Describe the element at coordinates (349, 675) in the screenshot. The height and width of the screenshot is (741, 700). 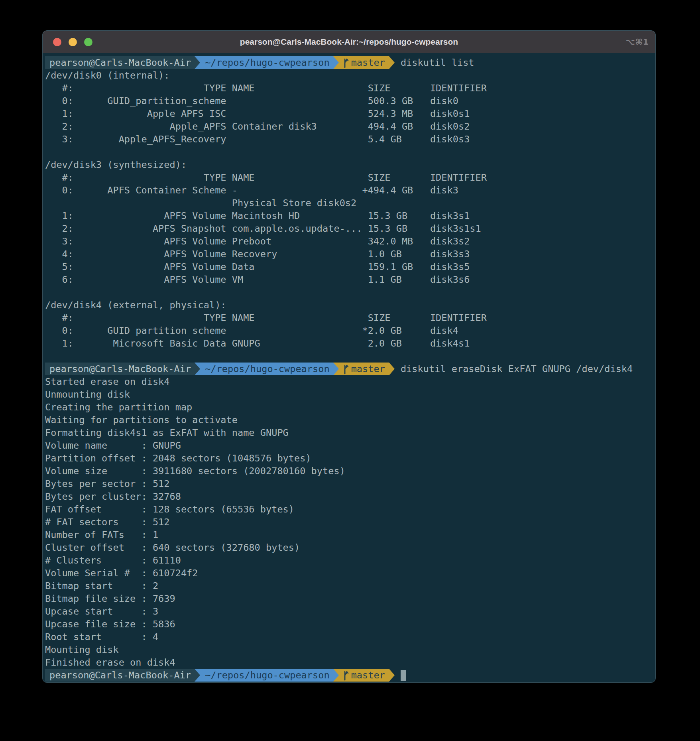
I see `prompt-line-3: pearson@Carls-MacBook-Air ~/repos/hugo-c…` at that location.